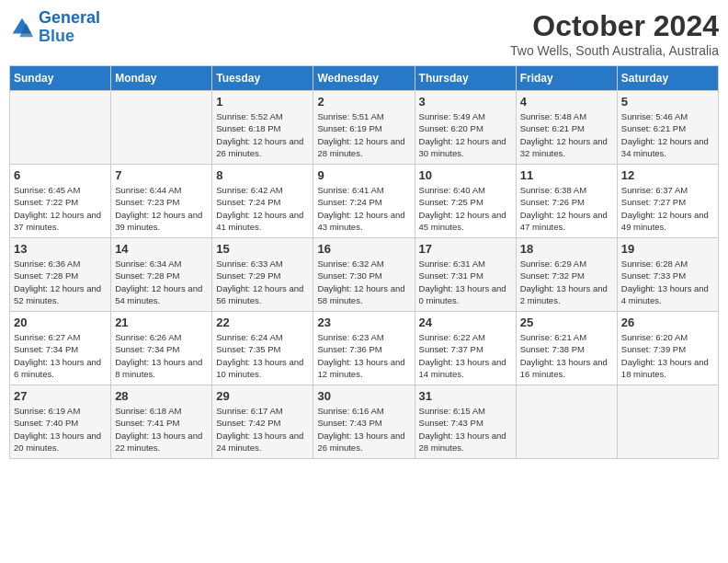  What do you see at coordinates (263, 396) in the screenshot?
I see `day-number: 29` at bounding box center [263, 396].